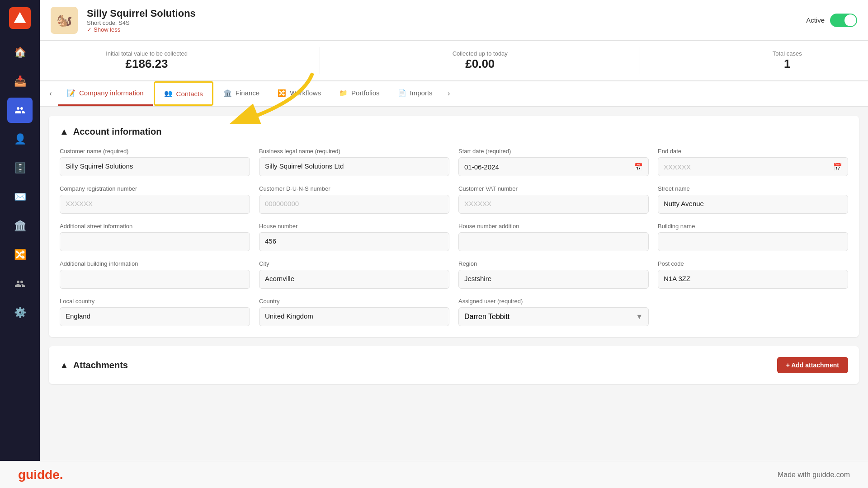 The height and width of the screenshot is (488, 868). Describe the element at coordinates (788, 64) in the screenshot. I see `total-cases-value: 1` at that location.